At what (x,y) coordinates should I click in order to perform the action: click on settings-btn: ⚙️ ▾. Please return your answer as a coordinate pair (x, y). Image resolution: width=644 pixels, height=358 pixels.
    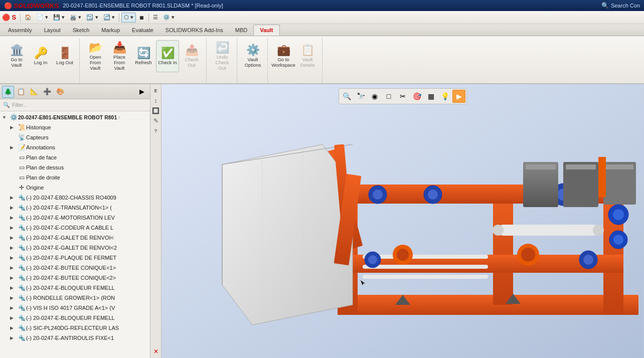
    Looking at the image, I should click on (169, 18).